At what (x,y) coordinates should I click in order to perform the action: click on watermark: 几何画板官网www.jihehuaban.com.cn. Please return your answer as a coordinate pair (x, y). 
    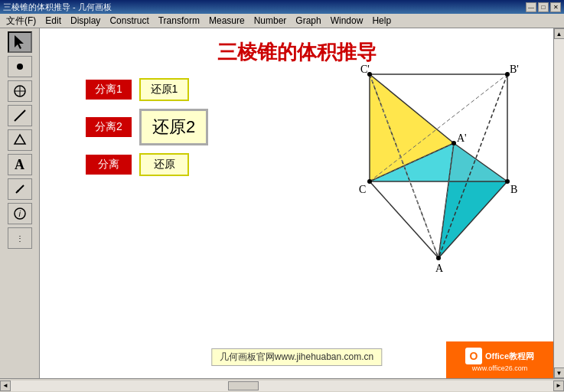
    Looking at the image, I should click on (297, 357).